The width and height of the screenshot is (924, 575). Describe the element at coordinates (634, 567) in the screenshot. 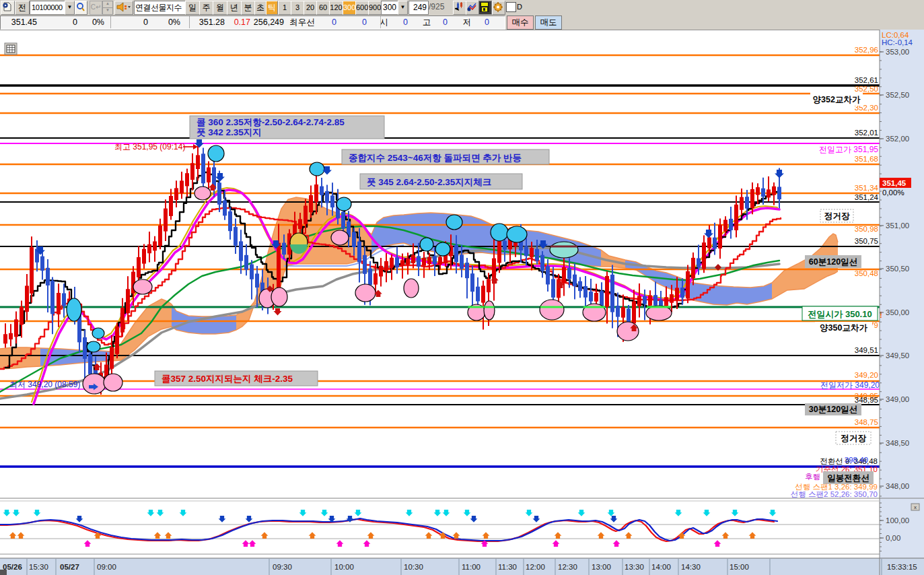

I see `svg-text: 13:30` at that location.